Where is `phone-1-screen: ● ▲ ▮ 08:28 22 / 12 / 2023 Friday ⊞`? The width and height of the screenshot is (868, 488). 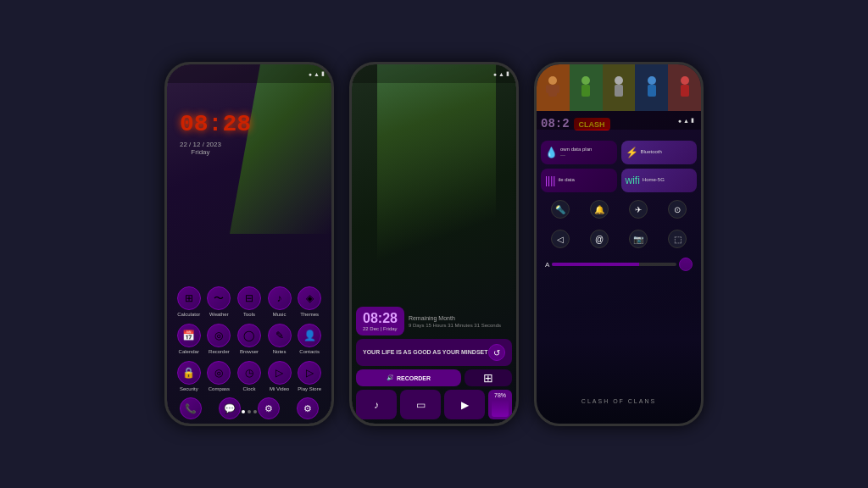 phone-1-screen: ● ▲ ▮ 08:28 22 / 12 / 2023 Friday ⊞ is located at coordinates (249, 244).